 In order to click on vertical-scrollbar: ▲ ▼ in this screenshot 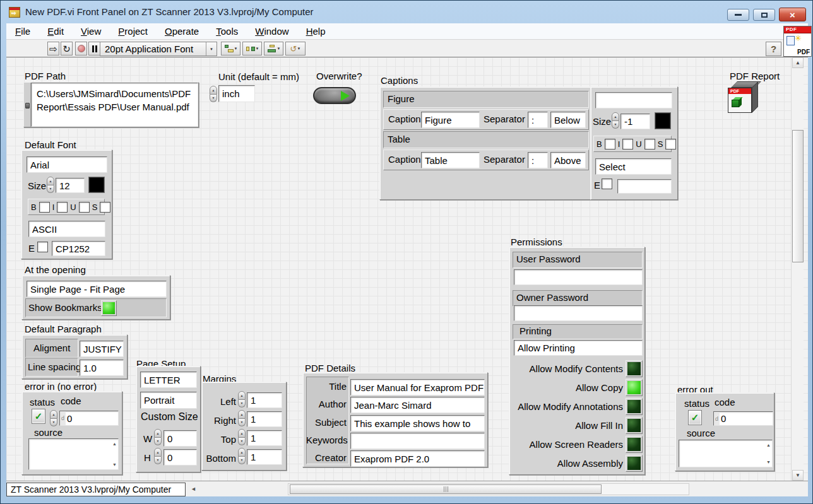, I will do `click(797, 269)`.